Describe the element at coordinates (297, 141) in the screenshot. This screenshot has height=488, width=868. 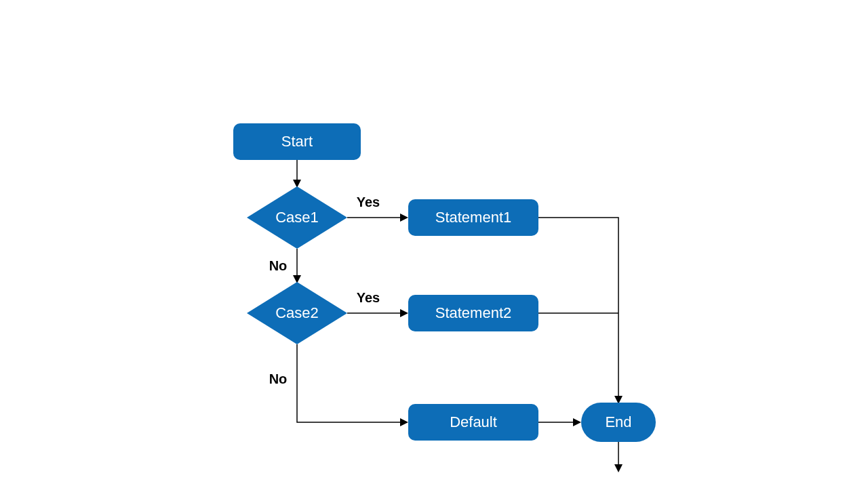
I see `node-start-label: Start` at that location.